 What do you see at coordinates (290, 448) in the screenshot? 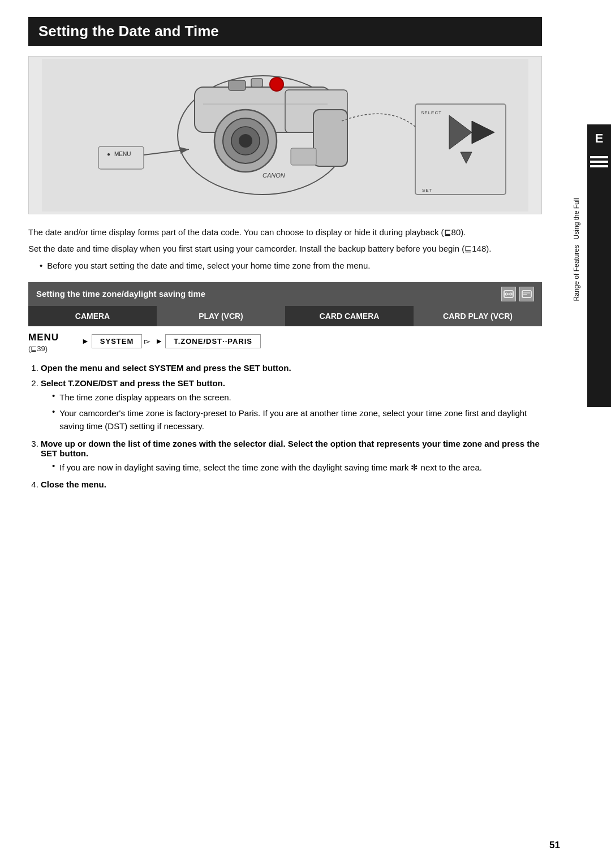
I see `step-3-text: Move up or down the list of time zones w…` at bounding box center [290, 448].